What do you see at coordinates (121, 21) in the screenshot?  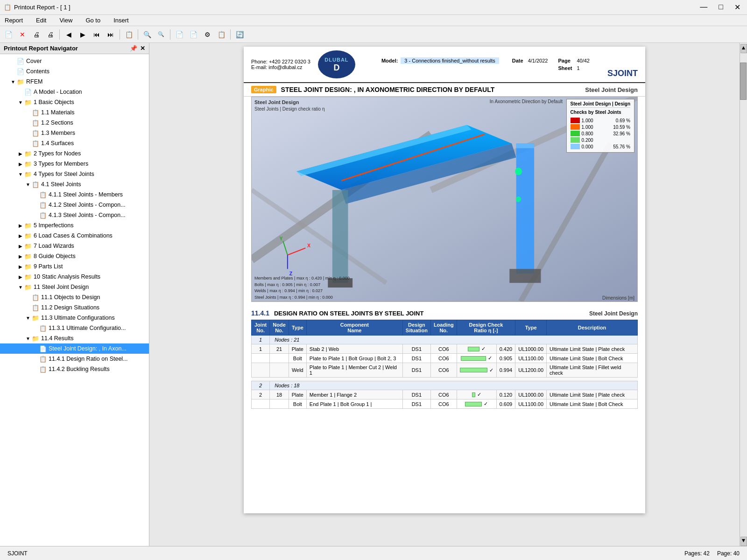 I see `menu-insert: Insert` at bounding box center [121, 21].